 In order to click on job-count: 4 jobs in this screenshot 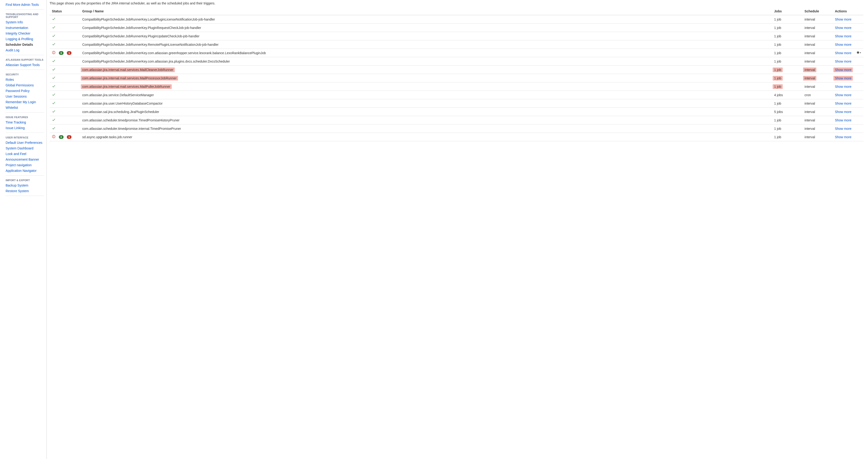, I will do `click(787, 95)`.